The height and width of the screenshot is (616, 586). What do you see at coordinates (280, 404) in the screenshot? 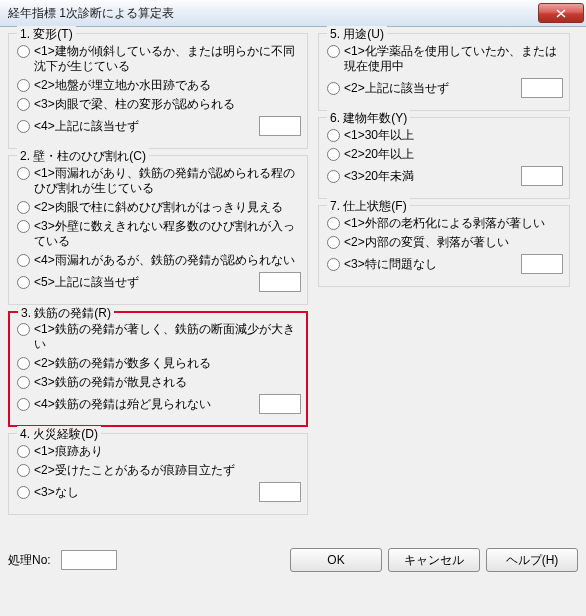
I see `score-field-g3` at bounding box center [280, 404].